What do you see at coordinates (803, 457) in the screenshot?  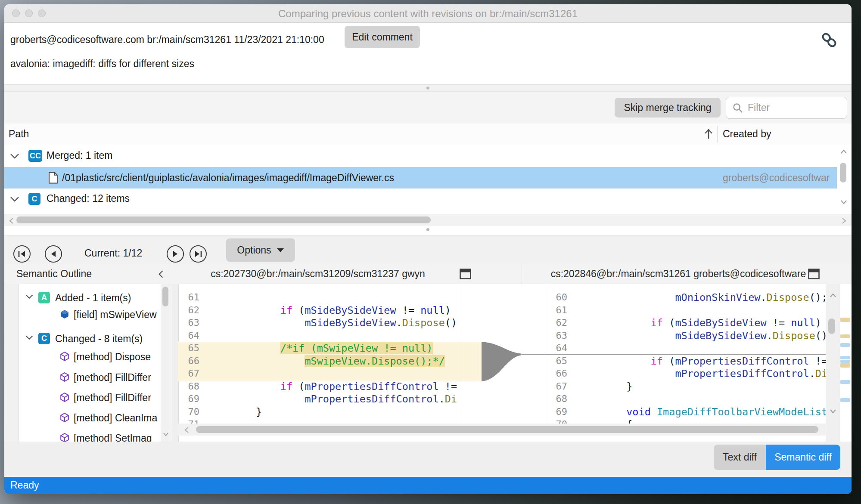 I see `semantic-diff-button: Semantic diff` at bounding box center [803, 457].